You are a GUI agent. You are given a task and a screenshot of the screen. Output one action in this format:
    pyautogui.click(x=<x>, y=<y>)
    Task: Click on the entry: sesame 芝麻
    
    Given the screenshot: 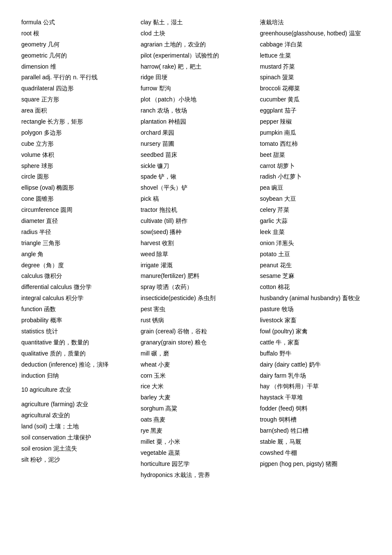 What is the action you would take?
    pyautogui.click(x=315, y=276)
    